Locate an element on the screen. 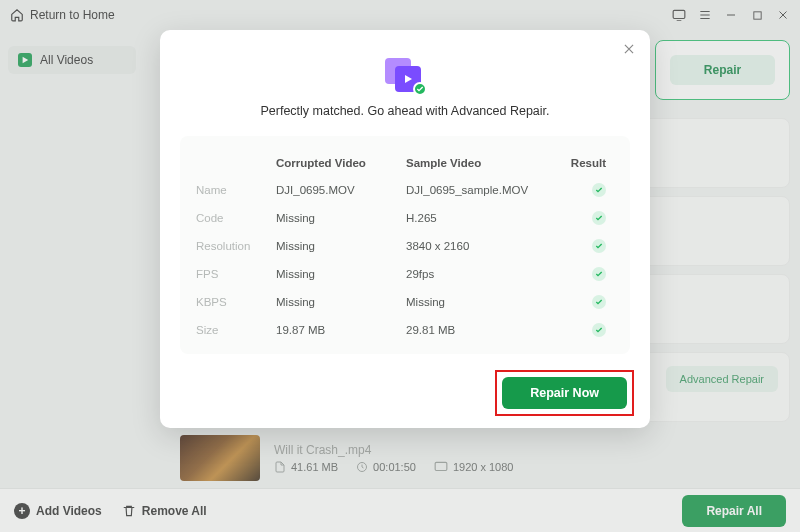 This screenshot has width=800, height=532. col-sample: Sample Video is located at coordinates (481, 163).